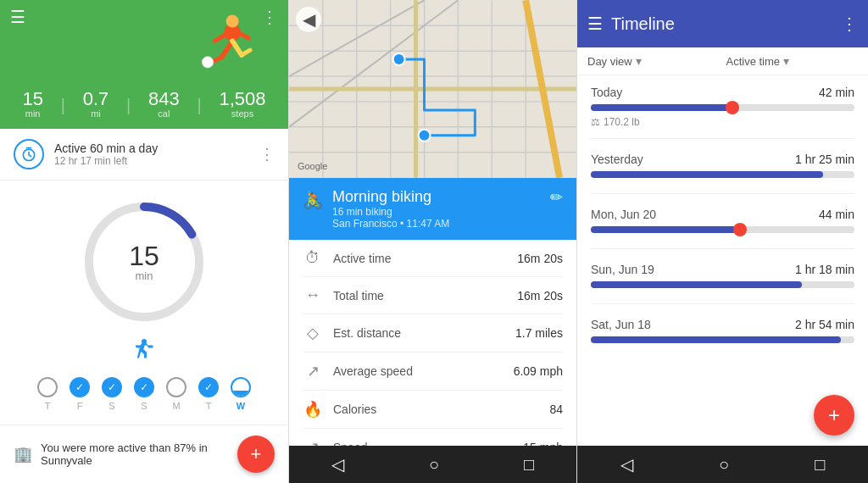 Image resolution: width=868 pixels, height=483 pixels. Describe the element at coordinates (242, 104) in the screenshot. I see `stat-steps: 1,508 steps` at that location.